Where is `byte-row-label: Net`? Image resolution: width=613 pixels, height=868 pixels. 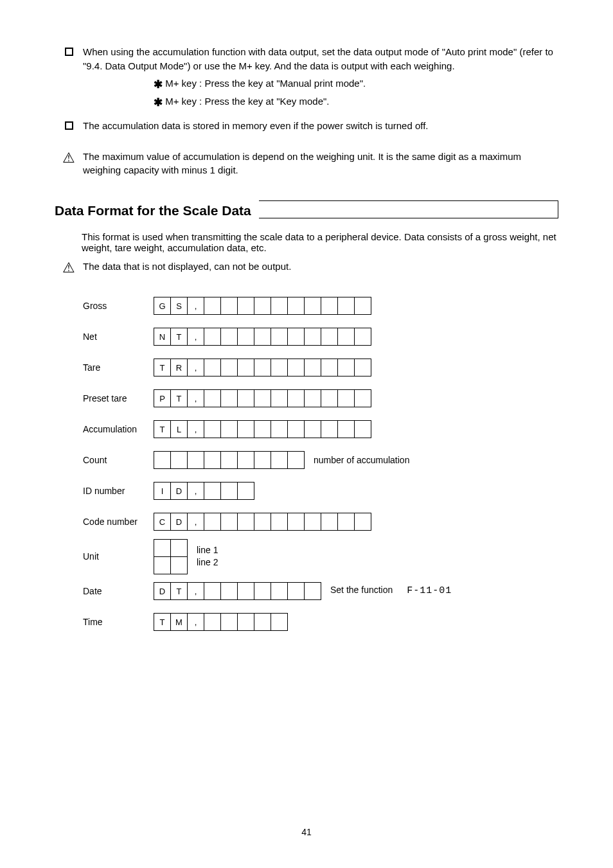 byte-row-label: Net is located at coordinates (118, 337).